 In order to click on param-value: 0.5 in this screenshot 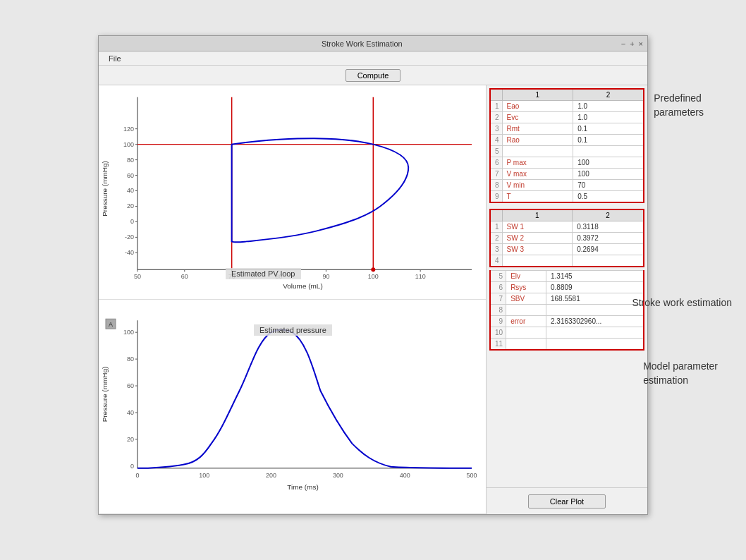, I will do `click(609, 197)`.